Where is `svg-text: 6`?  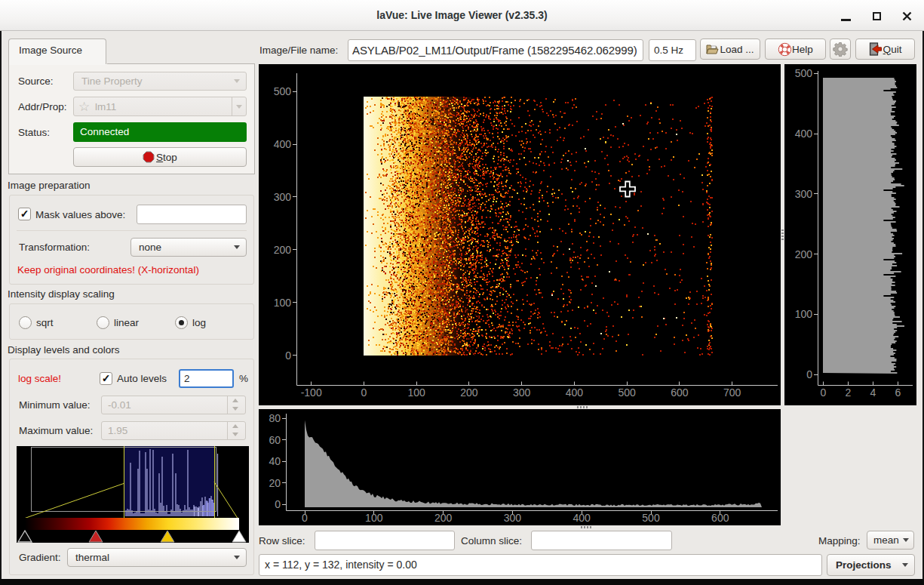
svg-text: 6 is located at coordinates (898, 393).